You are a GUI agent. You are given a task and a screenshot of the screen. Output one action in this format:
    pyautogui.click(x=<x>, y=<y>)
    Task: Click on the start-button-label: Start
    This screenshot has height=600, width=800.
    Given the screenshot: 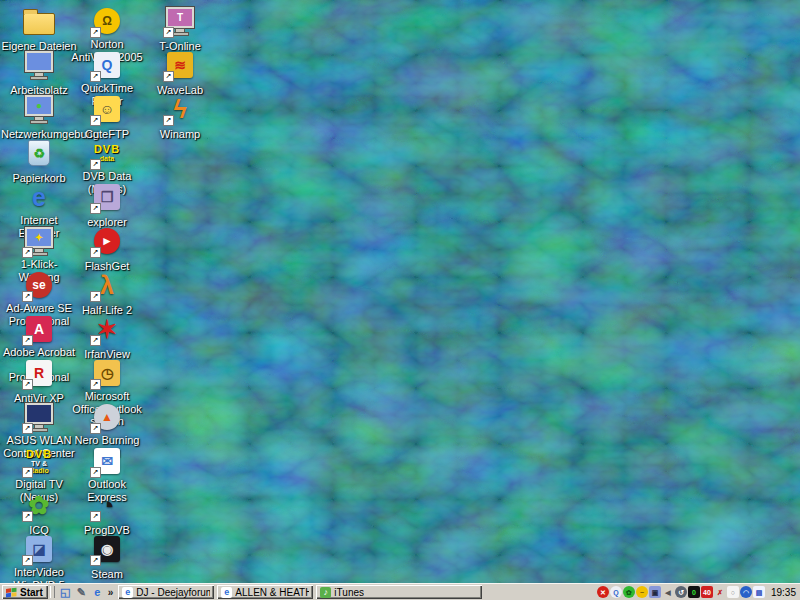 What is the action you would take?
    pyautogui.click(x=32, y=592)
    